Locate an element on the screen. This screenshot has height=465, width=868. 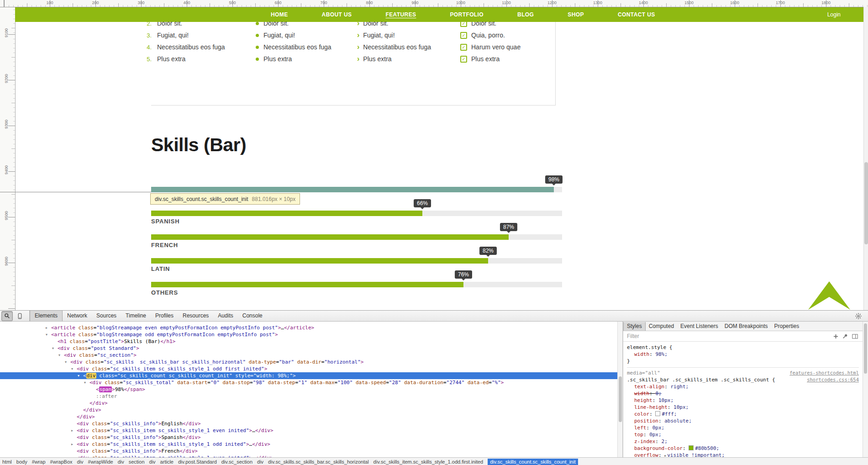
sidebar-tab-computed: Computed is located at coordinates (661, 326).